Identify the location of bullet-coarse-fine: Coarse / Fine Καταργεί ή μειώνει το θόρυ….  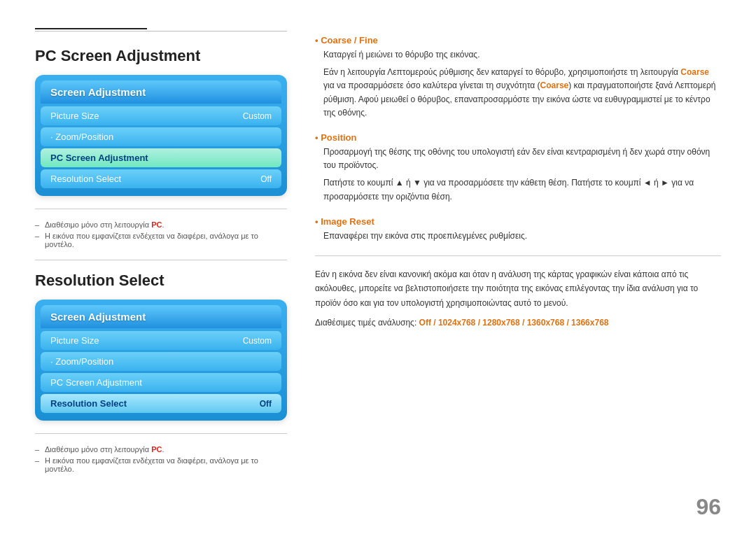
(518, 77).